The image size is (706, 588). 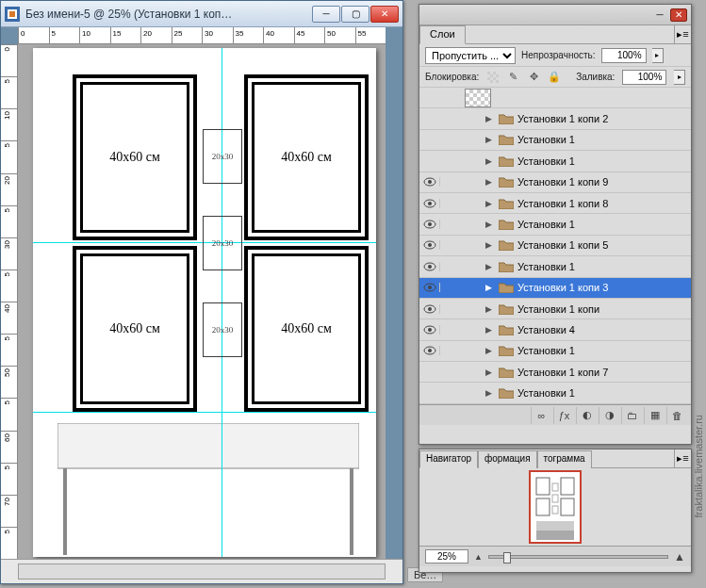 I want to click on zoom-slider-knob, so click(x=507, y=558).